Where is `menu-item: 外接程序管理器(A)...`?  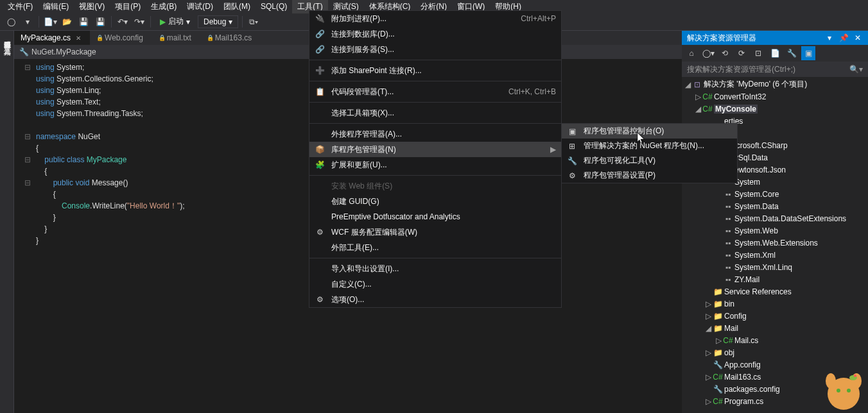
menu-item: 外接程序管理器(A)... is located at coordinates (435, 134).